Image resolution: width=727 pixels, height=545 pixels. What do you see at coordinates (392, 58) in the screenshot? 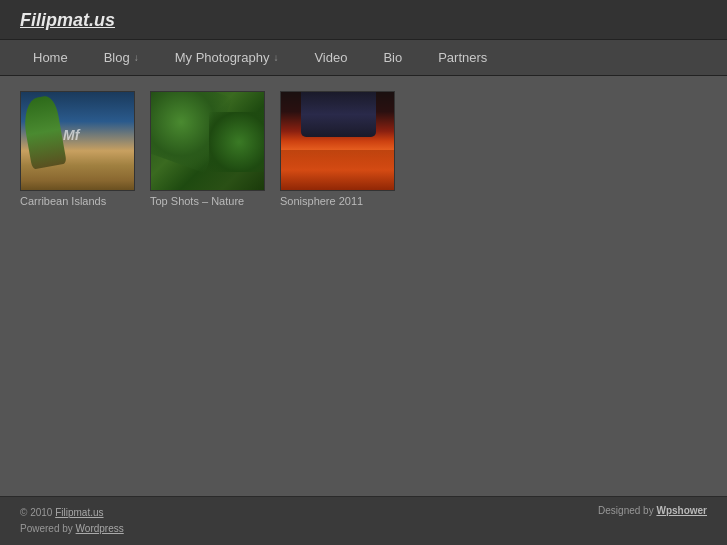
I see `nav-label-bio: Bio` at bounding box center [392, 58].